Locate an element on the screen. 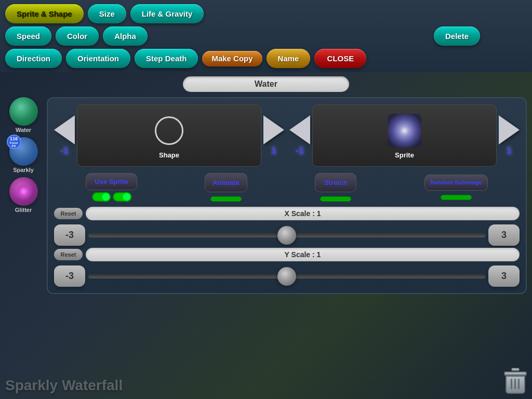 The height and width of the screenshot is (399, 532). stretch-indicator is located at coordinates (336, 199).